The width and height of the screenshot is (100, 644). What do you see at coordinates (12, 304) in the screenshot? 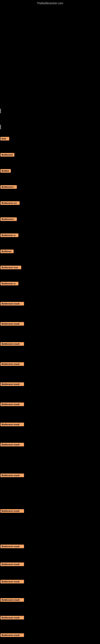
I see `bottleneck-badge-11: Bottleneck result` at bounding box center [12, 304].